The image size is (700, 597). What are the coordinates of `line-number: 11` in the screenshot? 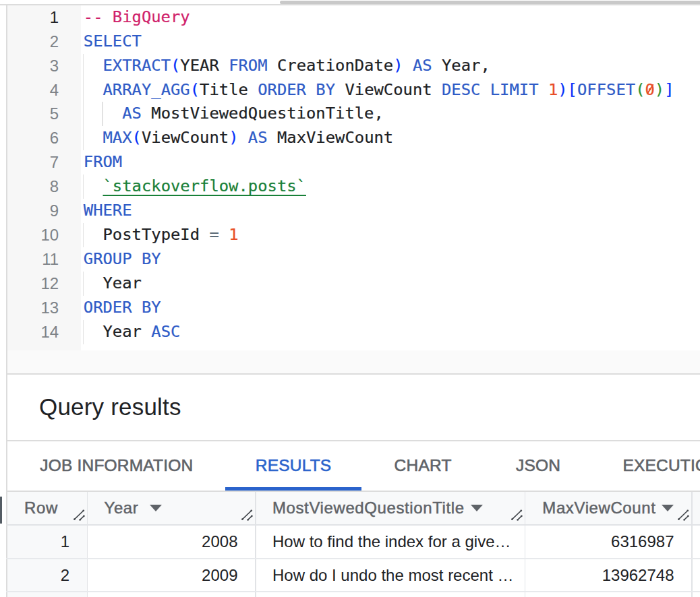 It's located at (34, 259).